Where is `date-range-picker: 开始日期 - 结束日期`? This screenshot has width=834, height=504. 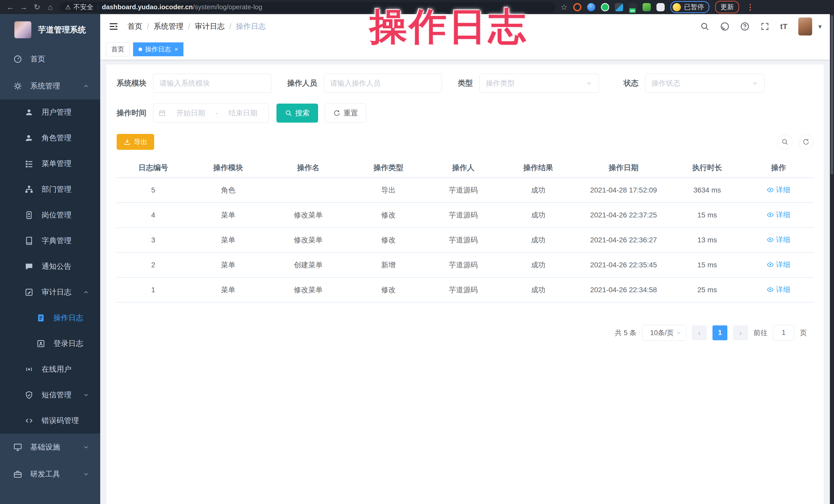 date-range-picker: 开始日期 - 结束日期 is located at coordinates (211, 113).